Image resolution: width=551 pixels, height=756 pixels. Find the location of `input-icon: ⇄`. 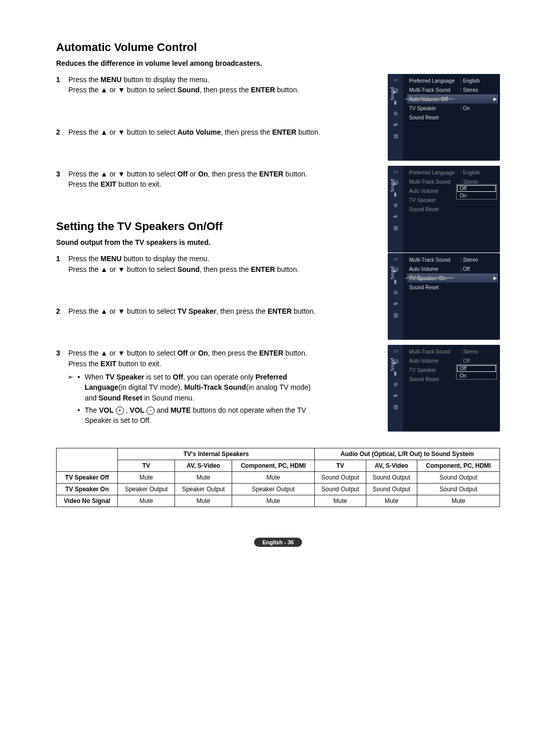

input-icon: ⇄ is located at coordinates (395, 124).